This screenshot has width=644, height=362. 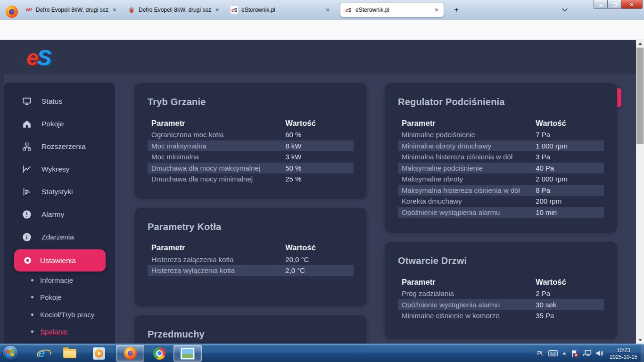 I want to click on card-tryb-grzanie: Tryb Grzanie Parametr Wartość Ograniczon…, so click(x=251, y=141).